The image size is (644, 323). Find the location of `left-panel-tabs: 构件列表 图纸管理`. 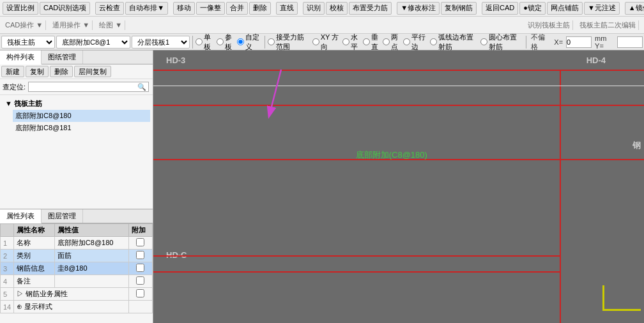

left-panel-tabs: 构件列表 图纸管理 is located at coordinates (77, 57).